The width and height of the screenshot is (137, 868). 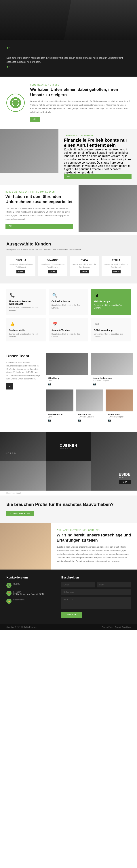 What do you see at coordinates (69, 390) in the screenshot?
I see `team-section: Unser Team Gemeinsam nach dem der Hausha…` at bounding box center [69, 390].